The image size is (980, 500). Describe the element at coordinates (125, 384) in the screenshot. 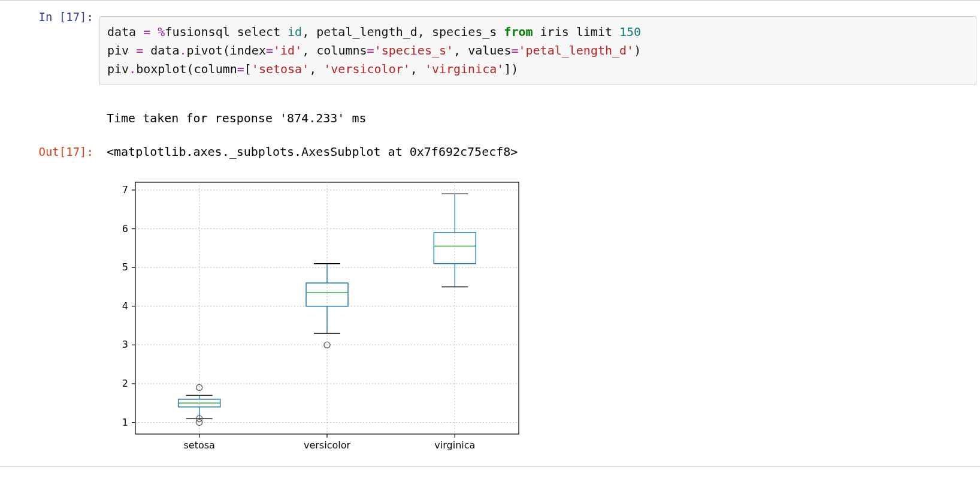

I see `svg-text: 2` at that location.